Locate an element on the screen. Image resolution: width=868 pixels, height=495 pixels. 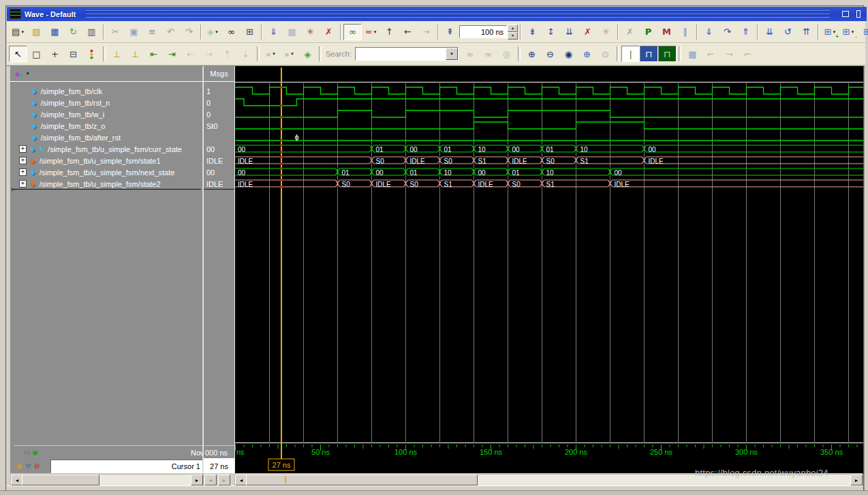
cursor-crossing is located at coordinates (282, 169).